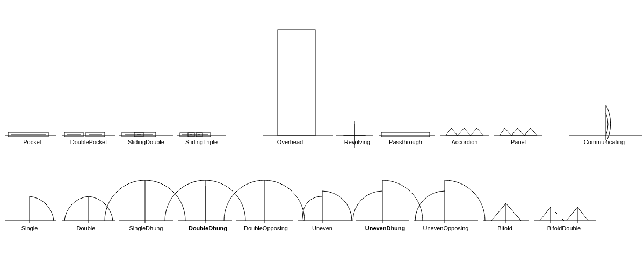 This screenshot has width=644, height=276. Describe the element at coordinates (89, 142) in the screenshot. I see `label-double-pocket: DoublePocket` at that location.